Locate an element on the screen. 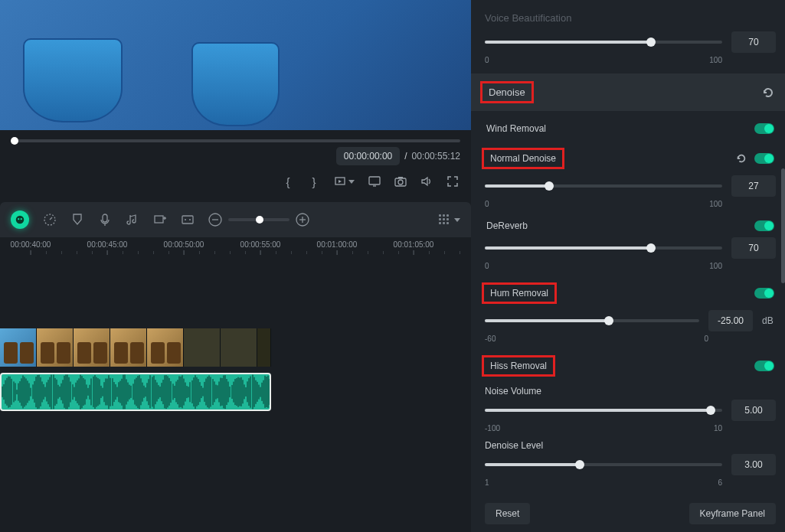 This screenshot has height=532, width=785. audio-track is located at coordinates (236, 393).